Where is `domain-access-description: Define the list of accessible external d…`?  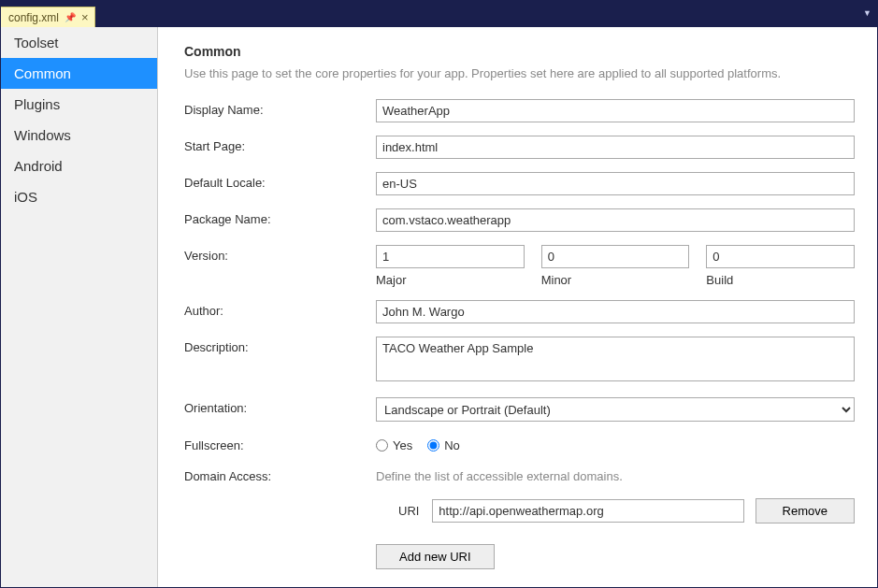 domain-access-description: Define the list of accessible external d… is located at coordinates (615, 475).